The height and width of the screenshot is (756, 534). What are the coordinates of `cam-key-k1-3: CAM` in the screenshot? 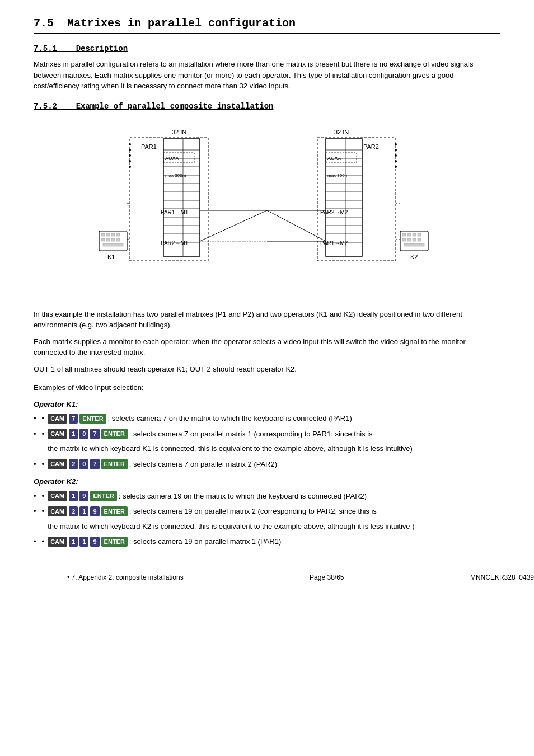 It's located at (57, 464).